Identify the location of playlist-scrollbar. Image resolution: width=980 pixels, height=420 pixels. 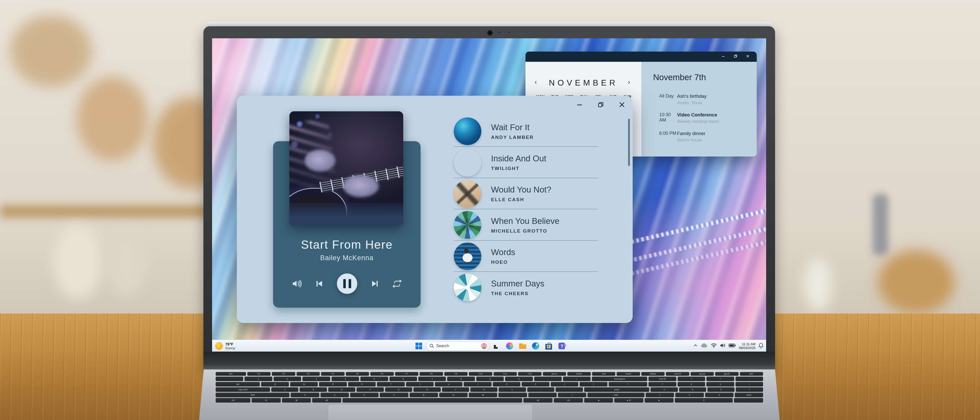
(629, 142).